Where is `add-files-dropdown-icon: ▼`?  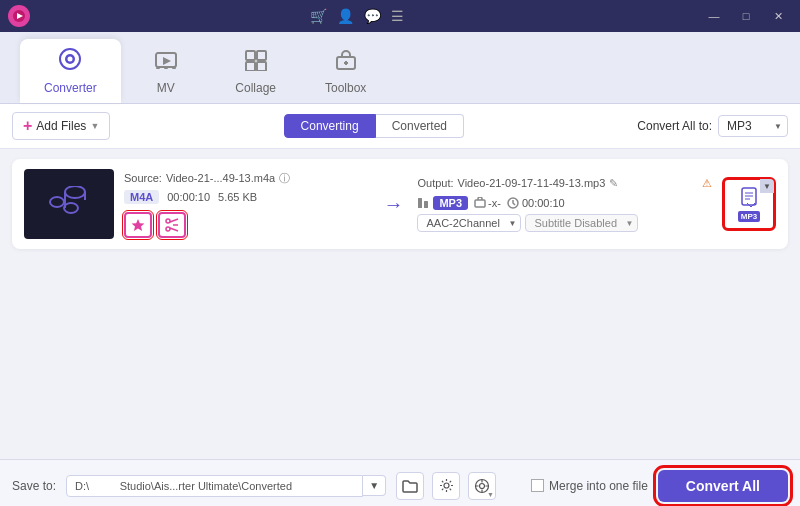
add-files-dropdown-icon: ▼ is located at coordinates (94, 126).